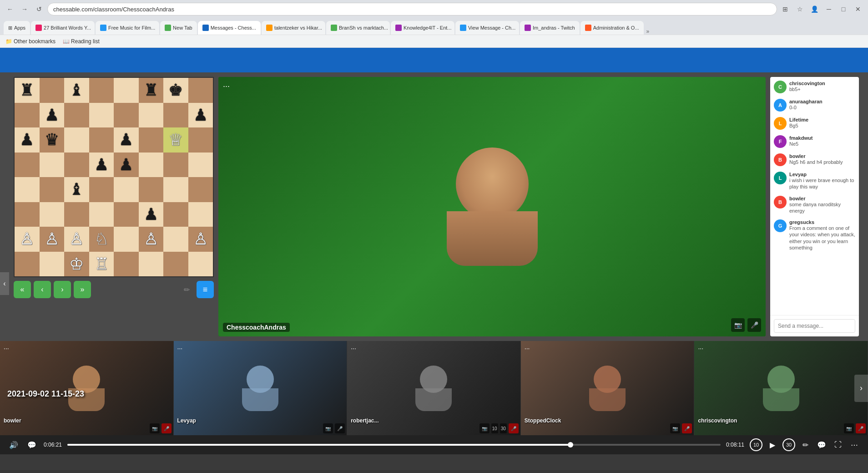 The image size is (868, 473). I want to click on chess-square-0-6: ♚, so click(176, 90).